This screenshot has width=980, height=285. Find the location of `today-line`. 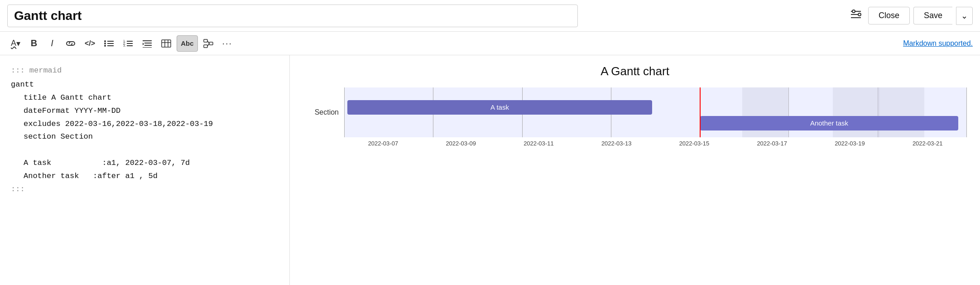

today-line is located at coordinates (700, 112).